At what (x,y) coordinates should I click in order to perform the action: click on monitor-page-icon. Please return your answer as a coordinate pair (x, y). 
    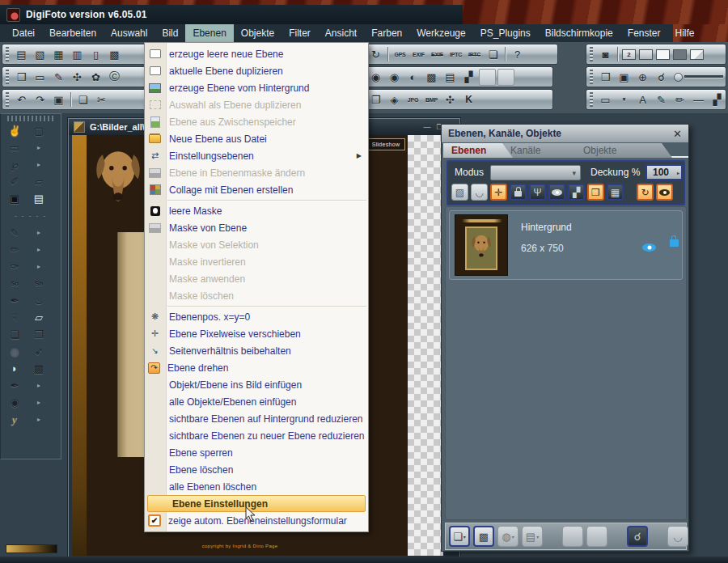
    Looking at the image, I should click on (697, 55).